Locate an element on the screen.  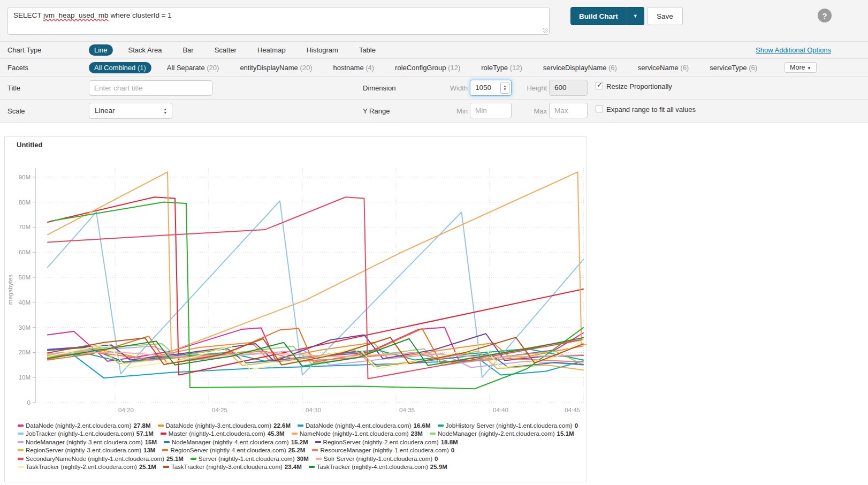
textarea-resize-grip is located at coordinates (545, 31).